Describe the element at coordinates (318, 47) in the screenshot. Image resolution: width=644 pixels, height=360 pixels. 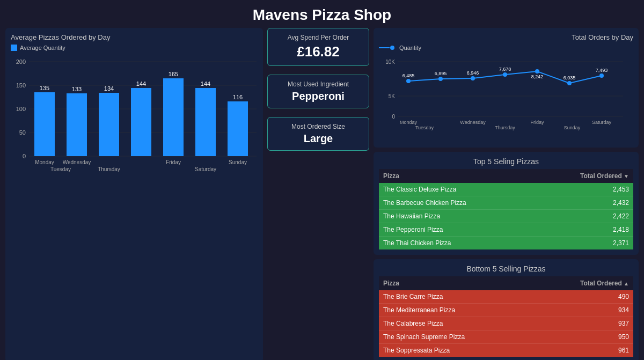
I see `avg-spend-card: Avg Spend Per Order £16.82` at that location.